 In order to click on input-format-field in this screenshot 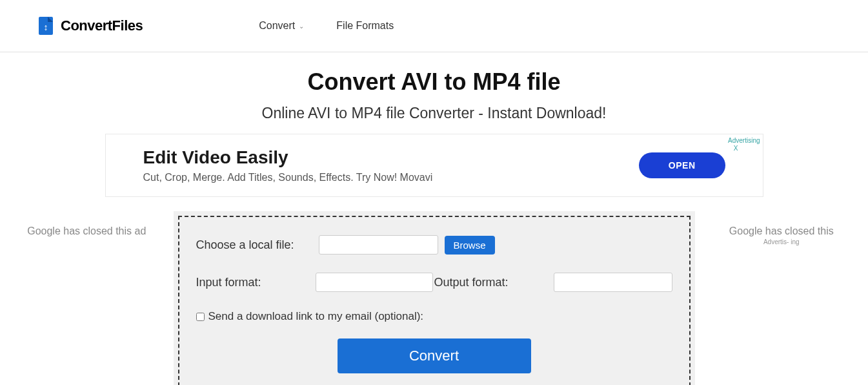, I will do `click(374, 282)`.